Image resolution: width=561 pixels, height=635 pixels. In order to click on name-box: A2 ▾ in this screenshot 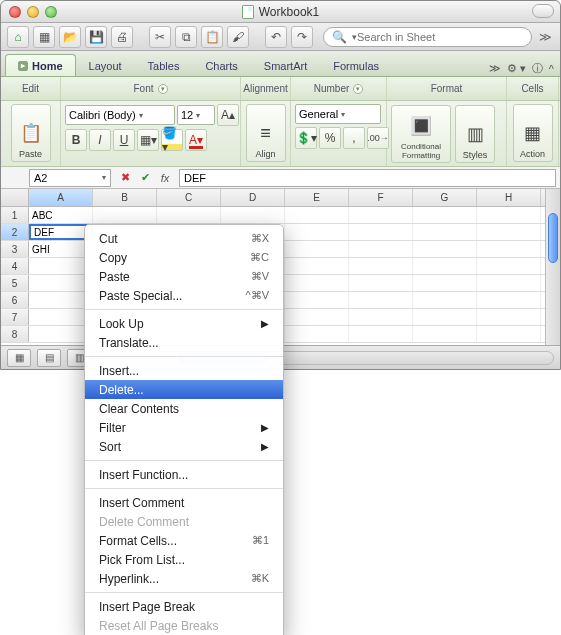, I will do `click(70, 178)`.